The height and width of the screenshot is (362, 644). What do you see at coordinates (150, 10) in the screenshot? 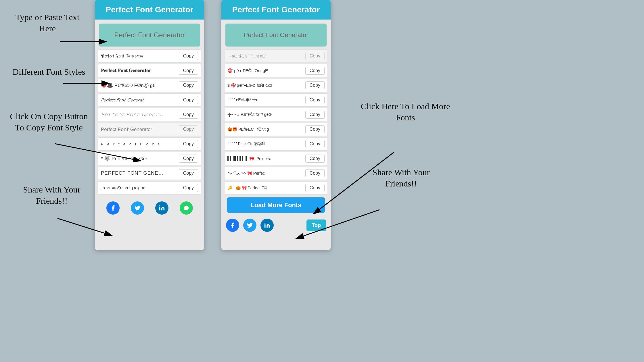
I see `panel-left-header: Perfect Font Generator` at bounding box center [150, 10].